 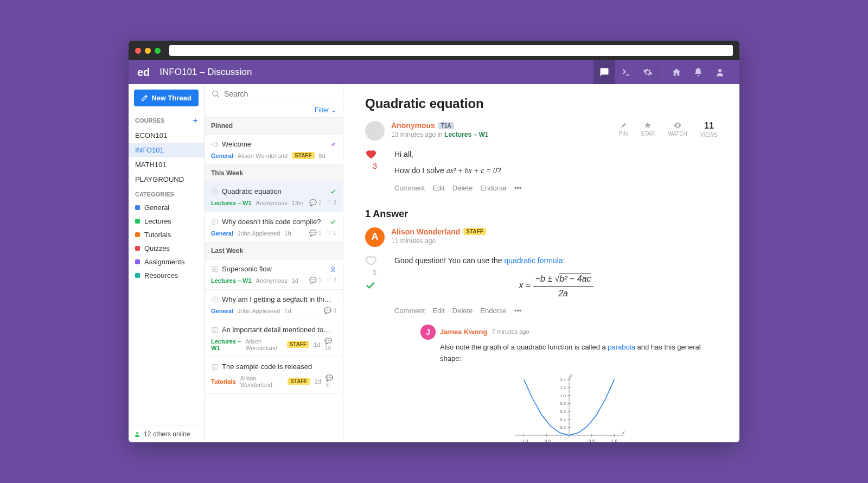 I want to click on author-name: Anonymous T1A, so click(x=502, y=125).